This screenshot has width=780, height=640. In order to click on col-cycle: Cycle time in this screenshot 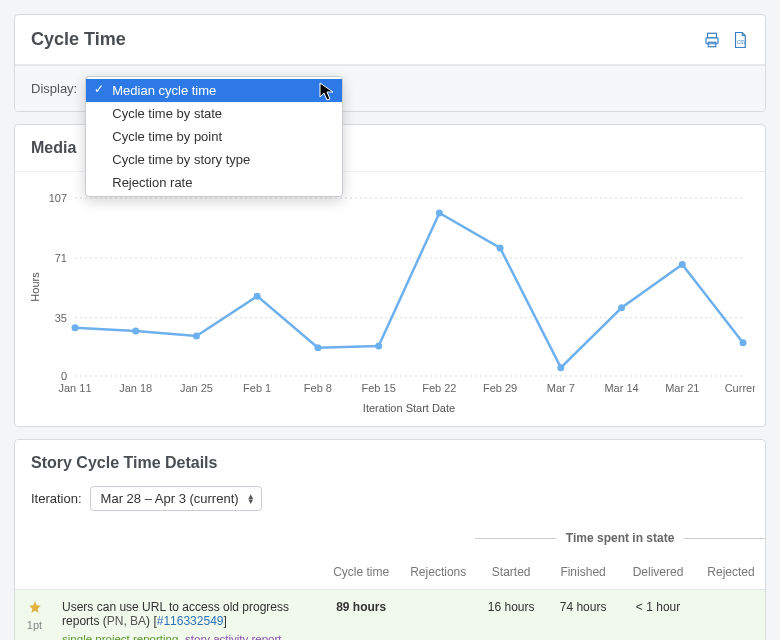, I will do `click(361, 572)`.